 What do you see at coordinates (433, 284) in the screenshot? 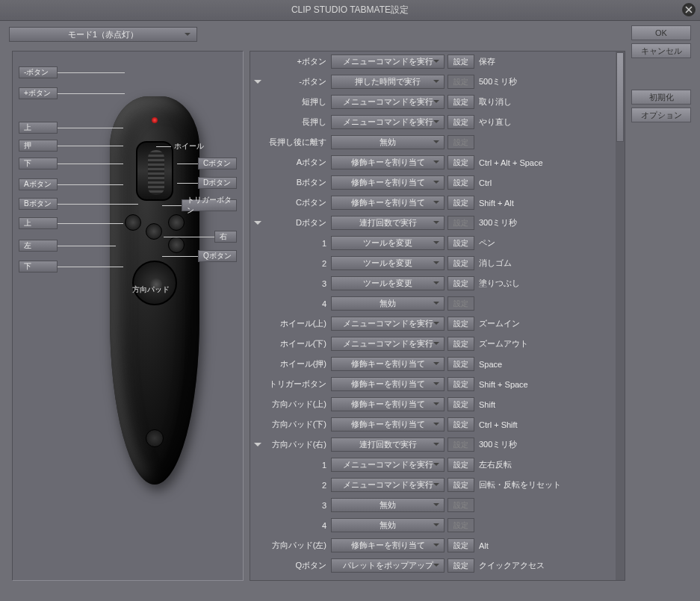
I see `setting-row-d3: 3ツールを変更設定塗りつぶし` at bounding box center [433, 284].